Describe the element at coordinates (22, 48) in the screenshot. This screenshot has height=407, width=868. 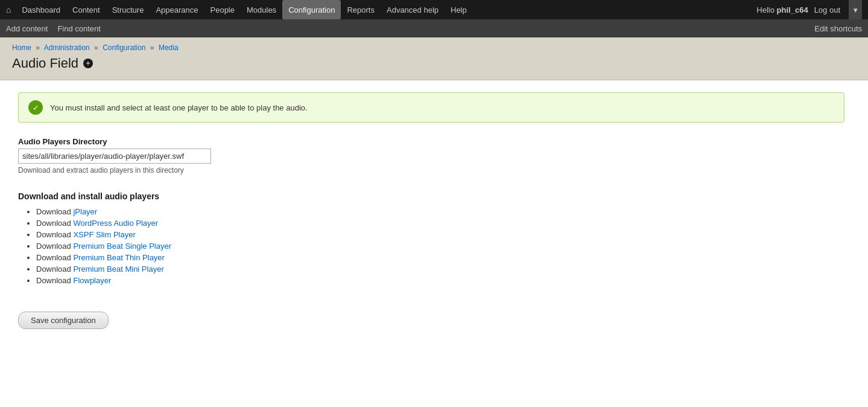
I see `breadcrumb-home: Home` at that location.